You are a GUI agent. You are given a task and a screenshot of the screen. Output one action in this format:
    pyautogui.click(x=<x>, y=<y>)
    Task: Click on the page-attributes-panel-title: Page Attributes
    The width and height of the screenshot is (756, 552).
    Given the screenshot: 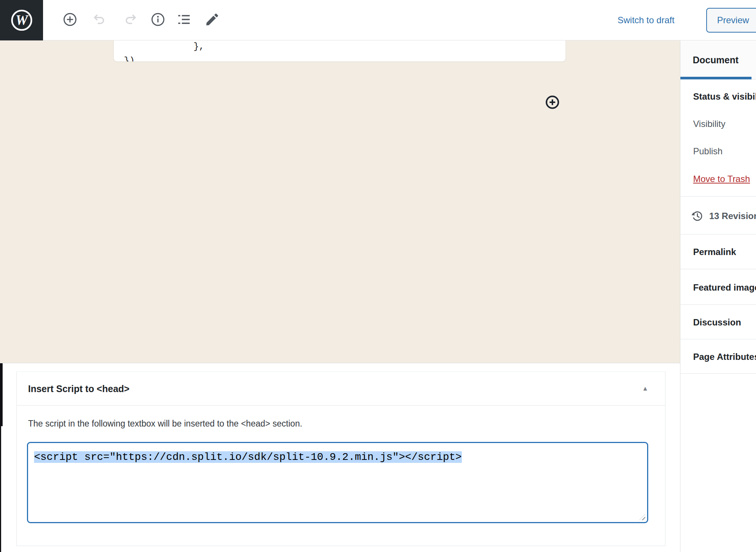 What is the action you would take?
    pyautogui.click(x=725, y=357)
    